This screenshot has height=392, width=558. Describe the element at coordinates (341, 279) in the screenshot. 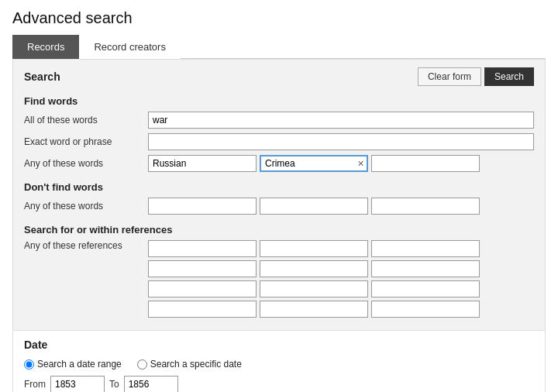

I see `refs-rows` at that location.